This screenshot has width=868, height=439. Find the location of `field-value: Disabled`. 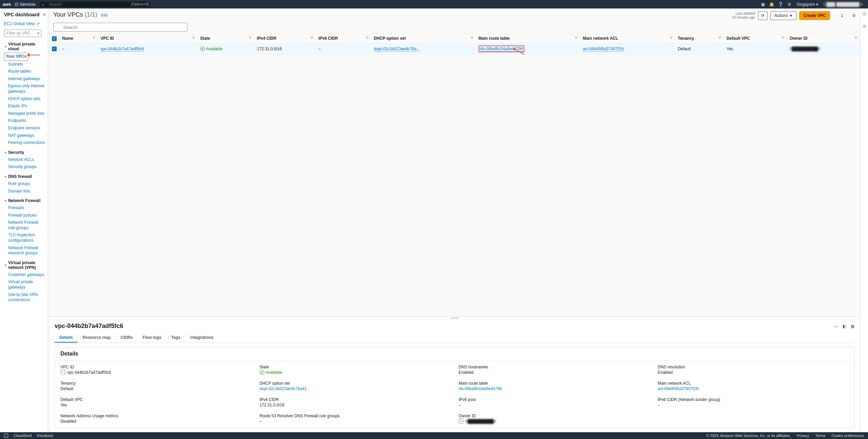

field-value: Disabled is located at coordinates (156, 421).